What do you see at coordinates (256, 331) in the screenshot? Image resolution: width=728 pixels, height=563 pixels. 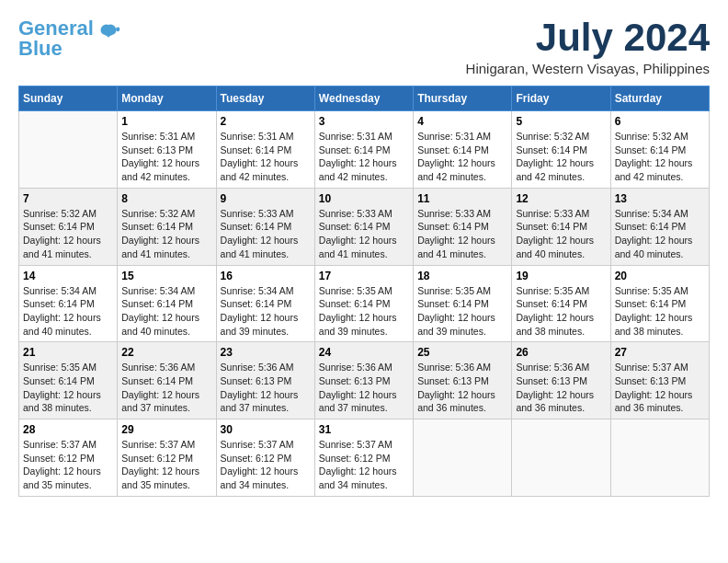 I see `day-info-line: and 39 minutes.` at bounding box center [256, 331].